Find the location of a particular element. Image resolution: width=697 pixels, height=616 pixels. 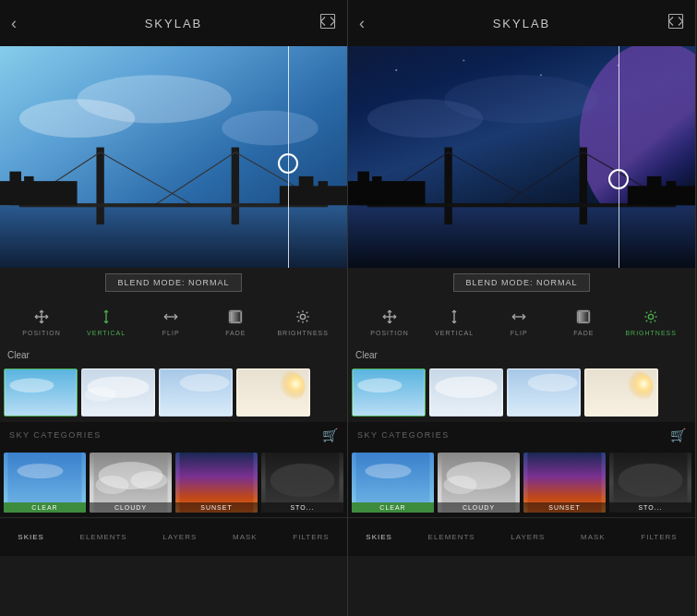

tool-position-right: POSITION is located at coordinates (390, 323).